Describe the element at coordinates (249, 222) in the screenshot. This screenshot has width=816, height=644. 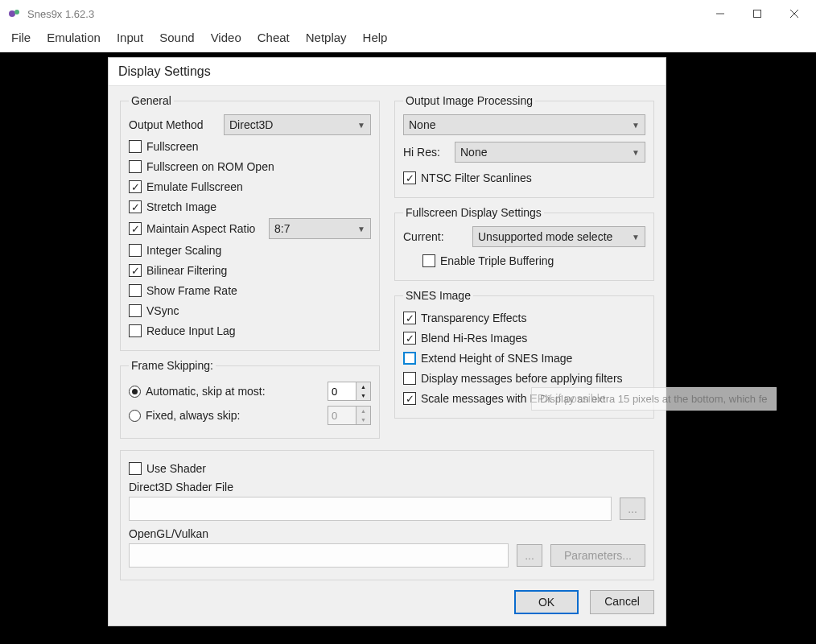
I see `general-group: General Output Method Direct3D ▼ Fullscr…` at that location.